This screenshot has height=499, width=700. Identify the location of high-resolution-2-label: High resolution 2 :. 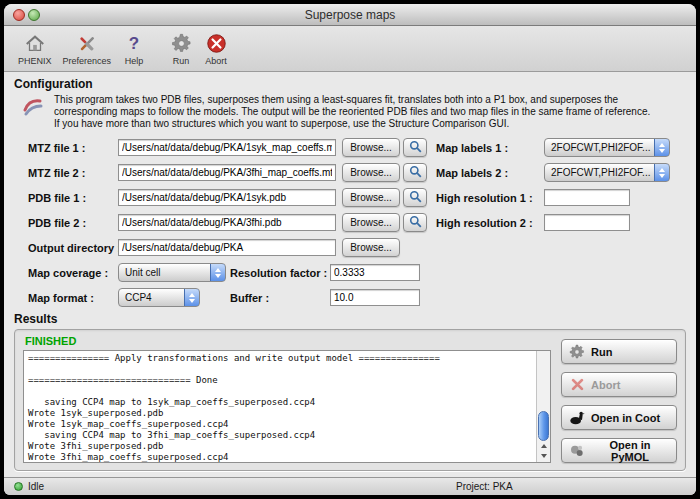
(490, 223).